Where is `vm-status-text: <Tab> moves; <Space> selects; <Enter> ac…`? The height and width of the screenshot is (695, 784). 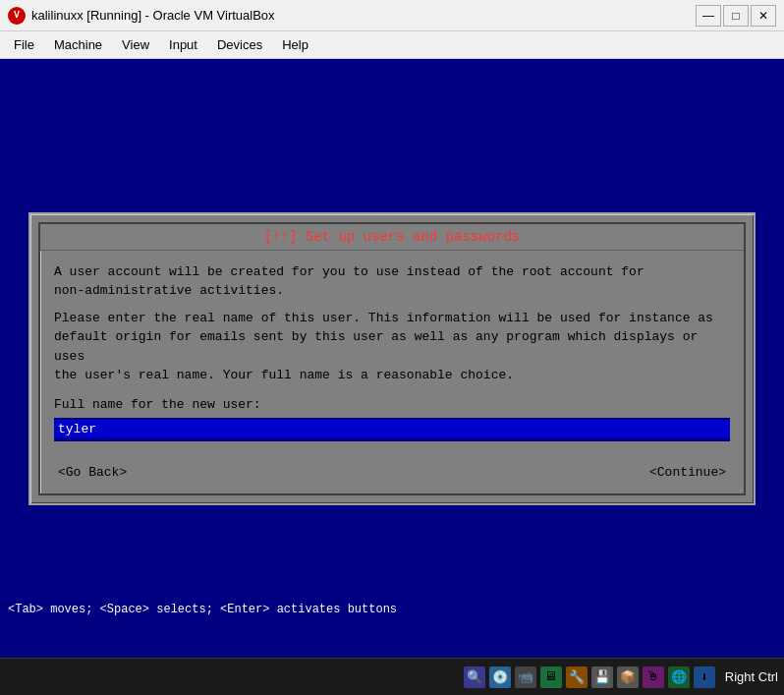
vm-status-text: <Tab> moves; <Space> selects; <Enter> ac… is located at coordinates (202, 609).